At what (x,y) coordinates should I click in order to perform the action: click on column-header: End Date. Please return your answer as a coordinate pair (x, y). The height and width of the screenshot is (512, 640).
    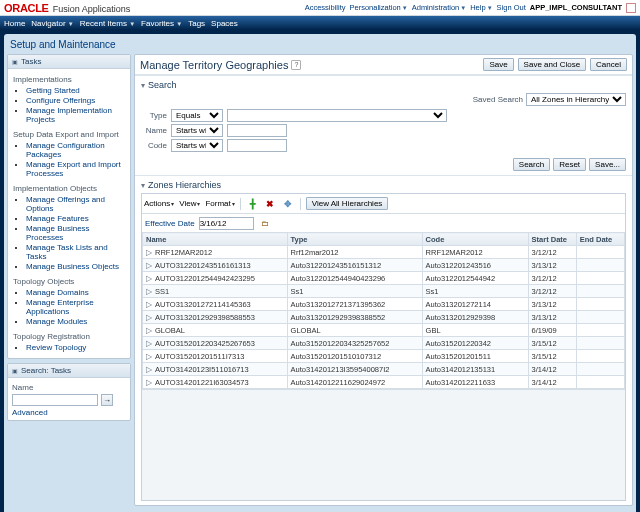
    Looking at the image, I should click on (600, 240).